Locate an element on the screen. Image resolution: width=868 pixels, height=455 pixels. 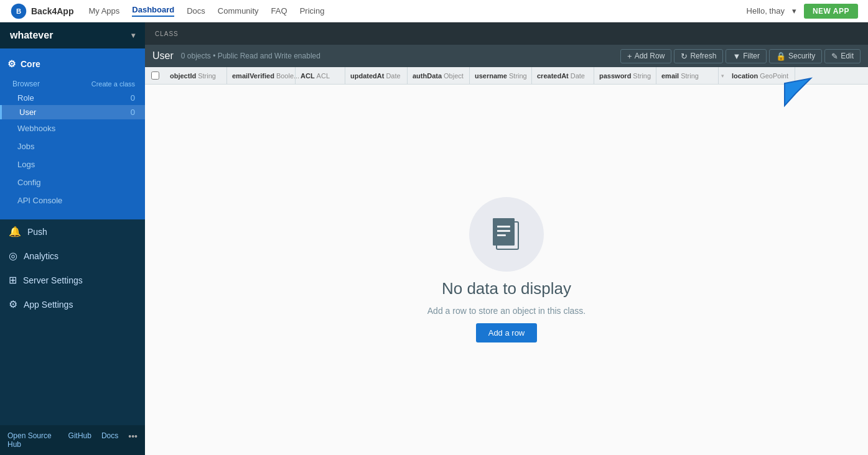
security-button: 🔒 Security is located at coordinates (795, 56).